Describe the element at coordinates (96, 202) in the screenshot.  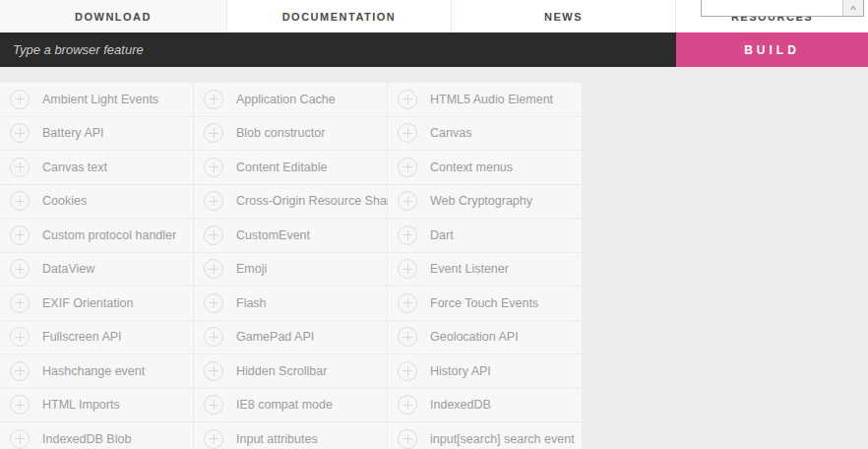
I see `feature-cell: Cookies` at that location.